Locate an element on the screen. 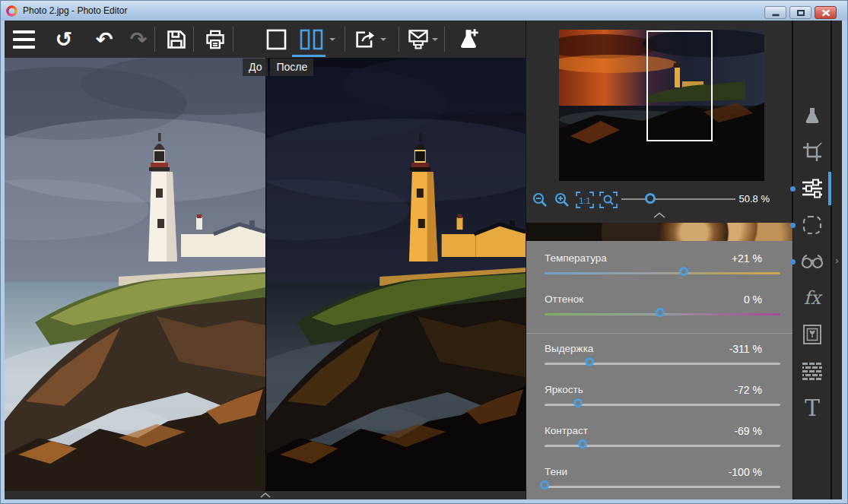 Image resolution: width=848 pixels, height=504 pixels. navigator-collapse is located at coordinates (659, 217).